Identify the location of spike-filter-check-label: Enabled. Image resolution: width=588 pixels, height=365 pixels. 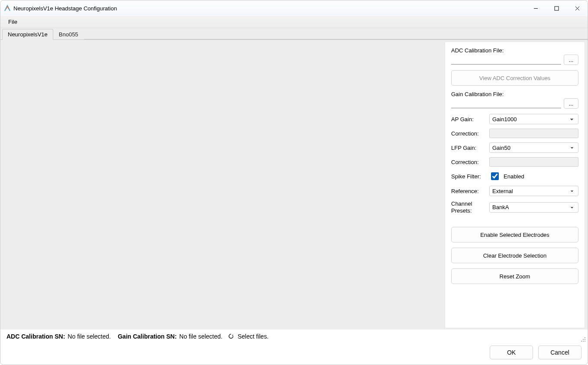
(514, 177).